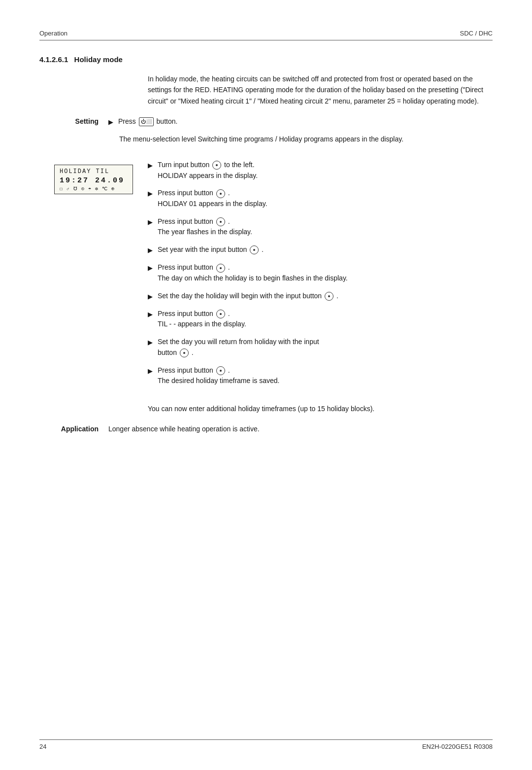 The height and width of the screenshot is (770, 532). I want to click on bullet-text-4: Set year with the input button ., so click(325, 250).